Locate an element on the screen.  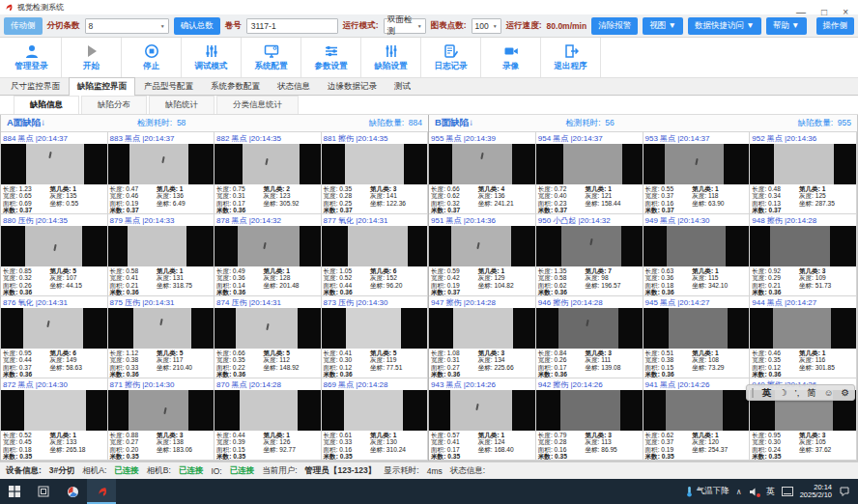
defect-cell: 953 黑点 |20:14:37长度: 0.55第几类: 1宽度: 0.37灰度… is located at coordinates (698, 174).